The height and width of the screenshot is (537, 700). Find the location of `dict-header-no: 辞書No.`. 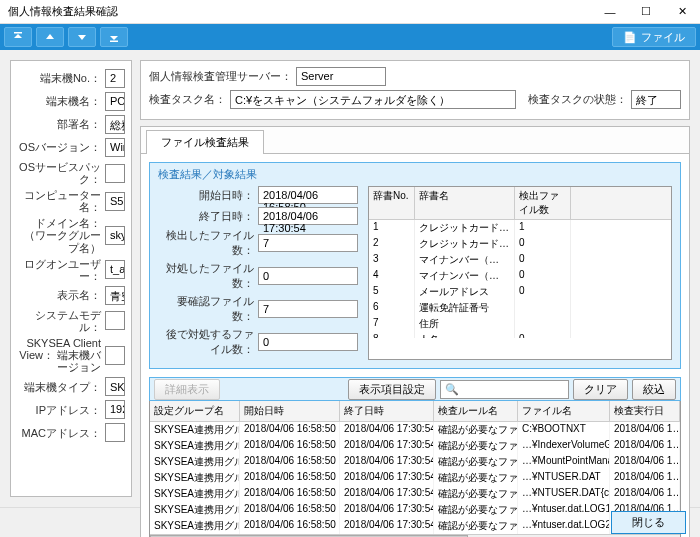

dict-header-no: 辞書No. is located at coordinates (392, 203).